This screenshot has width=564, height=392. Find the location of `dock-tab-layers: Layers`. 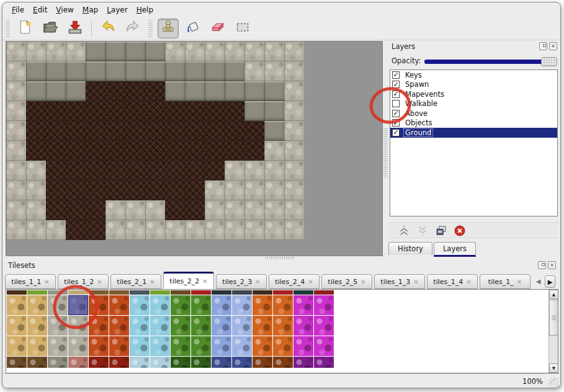

dock-tab-layers: Layers is located at coordinates (455, 249).